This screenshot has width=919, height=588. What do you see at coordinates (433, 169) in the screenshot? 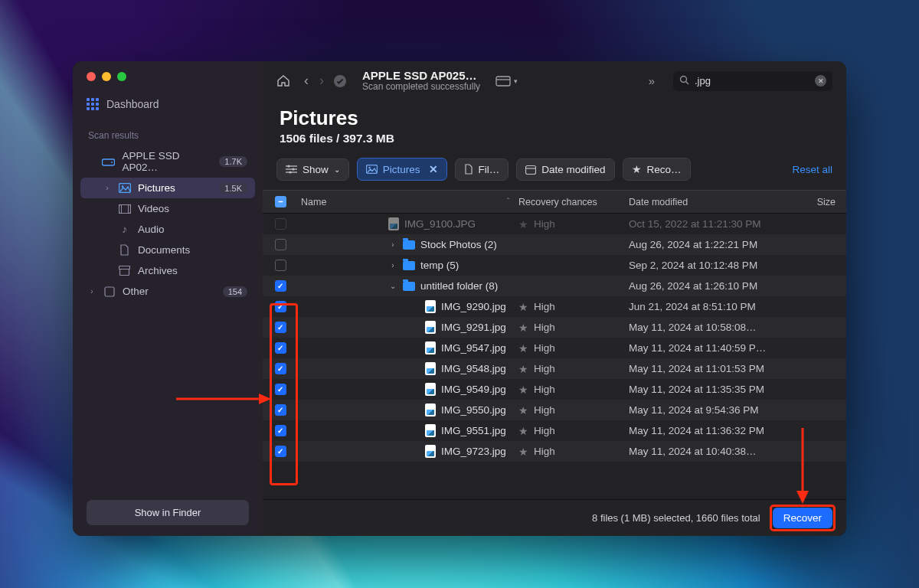
I see `remove-filter-icon: ✕` at bounding box center [433, 169].